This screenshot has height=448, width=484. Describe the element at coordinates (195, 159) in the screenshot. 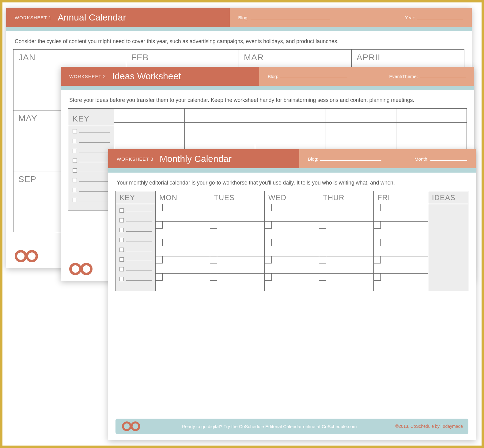

I see `worksheet-title: Monthly Calendar` at that location.